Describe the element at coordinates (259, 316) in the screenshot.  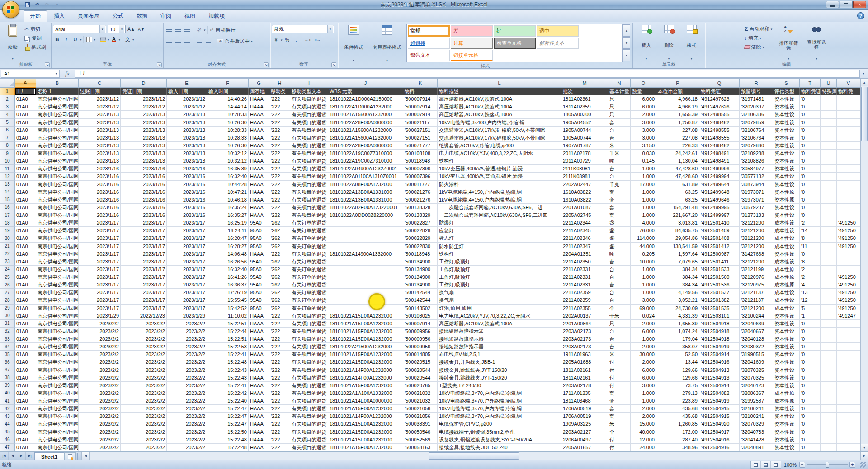
I see `cell-G30: HAAA` at that location.